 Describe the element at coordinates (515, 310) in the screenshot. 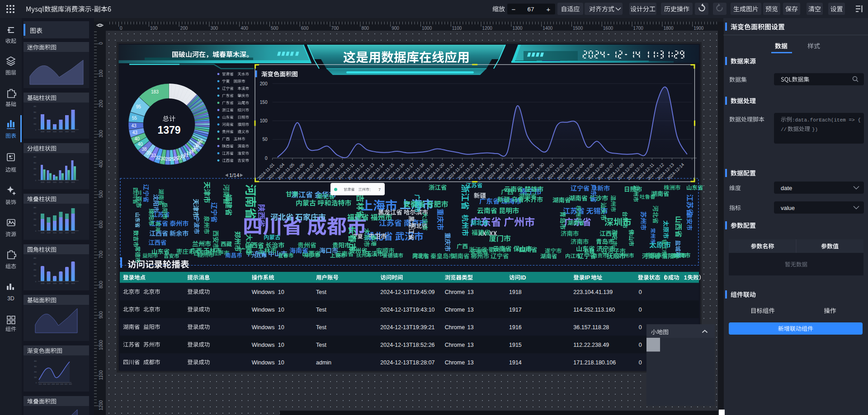

I see `svg-text: 1917` at that location.